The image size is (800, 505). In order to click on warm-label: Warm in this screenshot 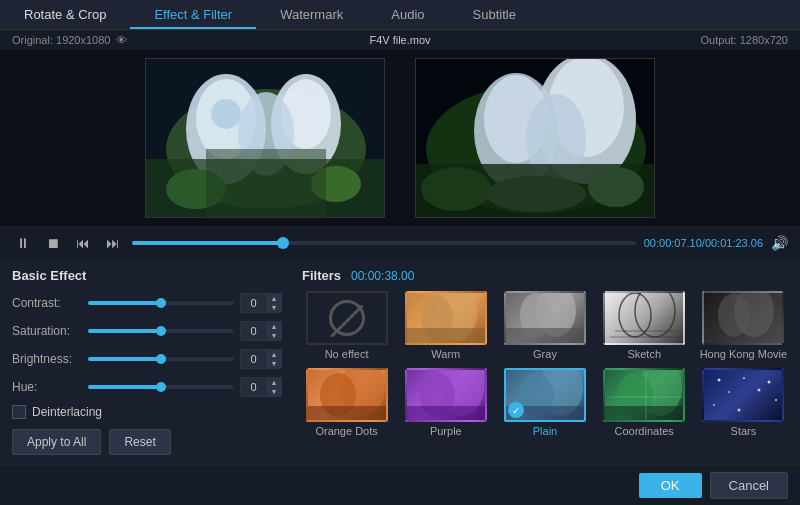, I will do `click(446, 354)`.